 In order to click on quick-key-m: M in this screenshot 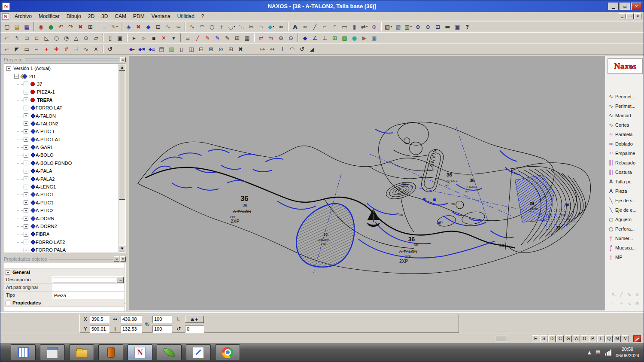, I will do `click(617, 339)`.